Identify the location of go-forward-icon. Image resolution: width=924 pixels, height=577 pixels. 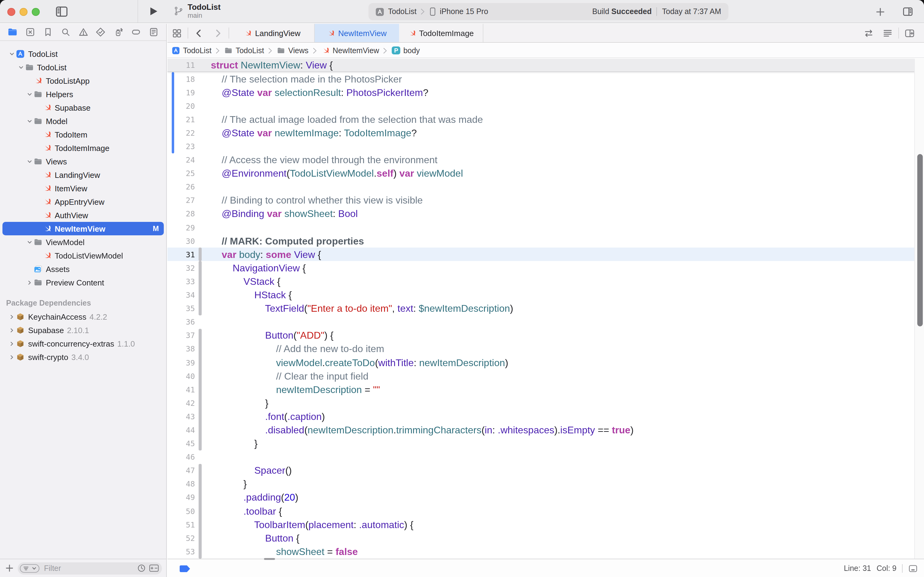
(218, 33).